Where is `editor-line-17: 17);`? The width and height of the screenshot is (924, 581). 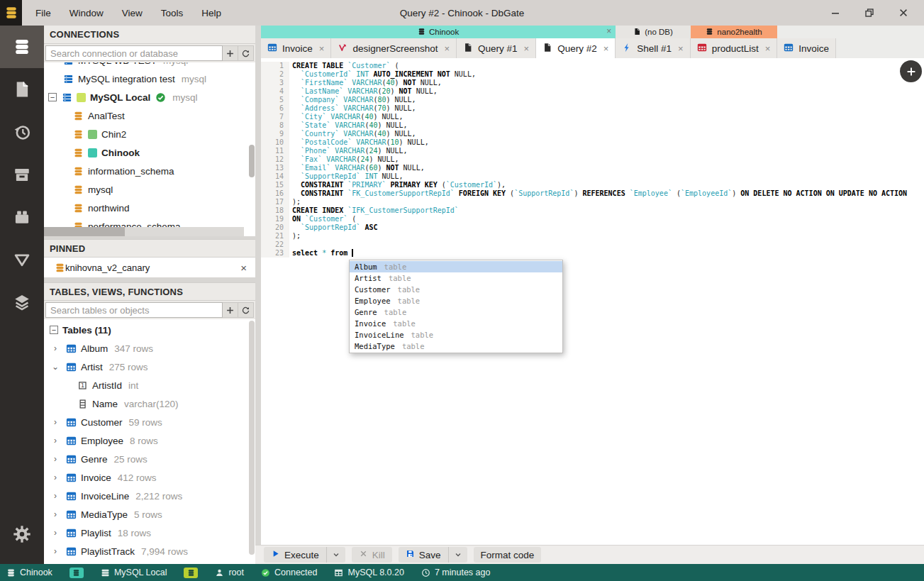 editor-line-17: 17); is located at coordinates (593, 202).